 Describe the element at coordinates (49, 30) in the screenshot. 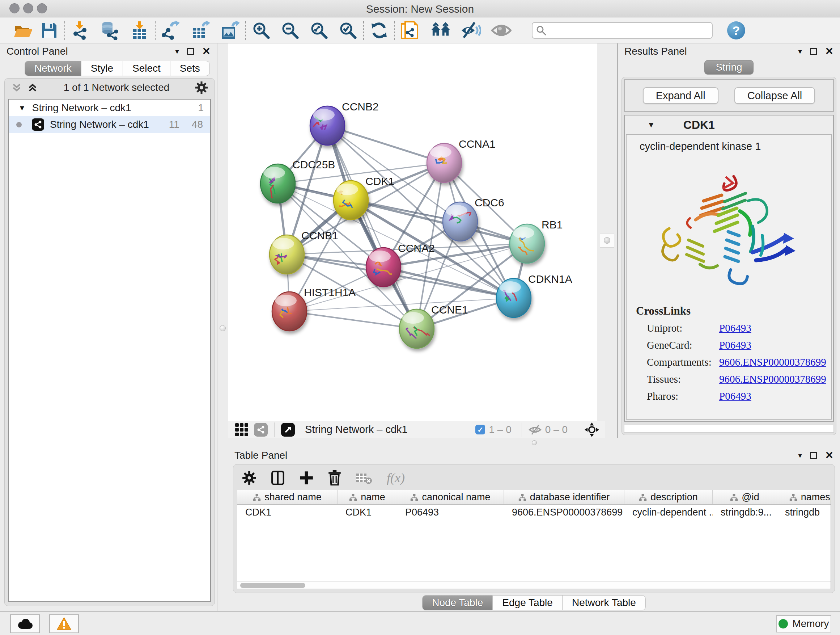

I see `save-session-button` at that location.